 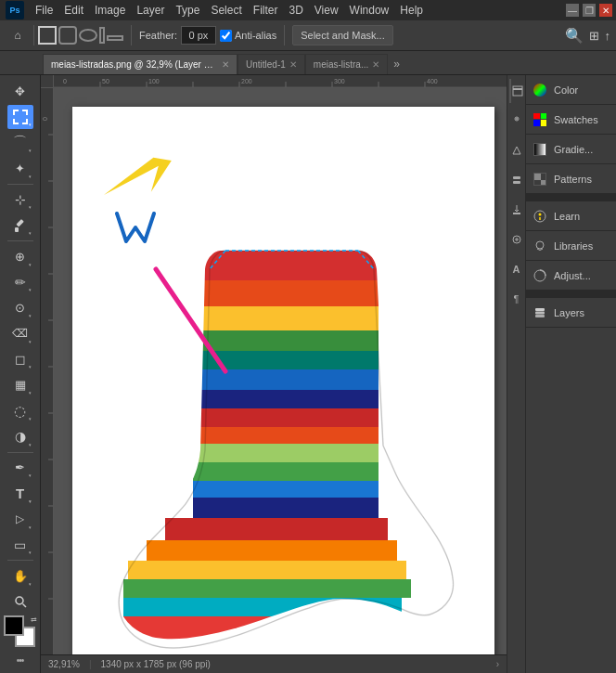 I want to click on menu-filter: Filter, so click(x=265, y=10).